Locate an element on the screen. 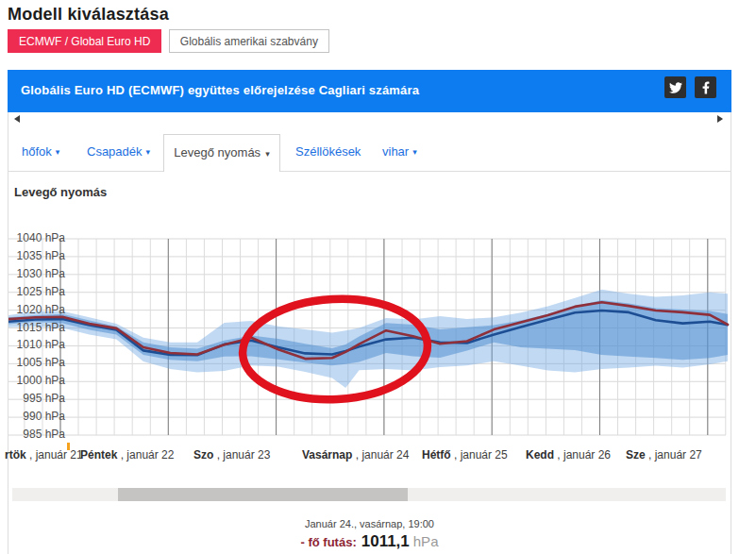 The image size is (756, 554). tab-szellokesek: Széllökések is located at coordinates (328, 151).